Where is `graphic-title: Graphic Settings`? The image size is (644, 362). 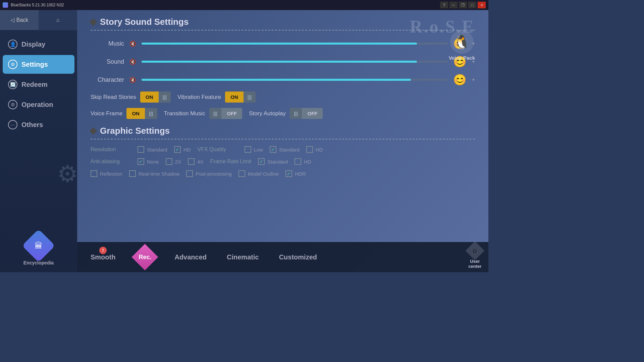 graphic-title: Graphic Settings is located at coordinates (135, 131).